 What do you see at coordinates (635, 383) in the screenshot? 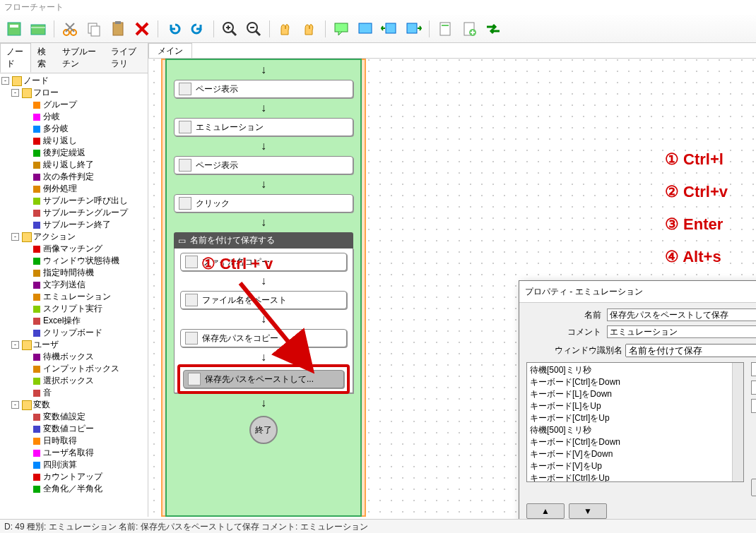
I see `action-item-1: キーボード[Ctrl]をDown` at bounding box center [635, 383].